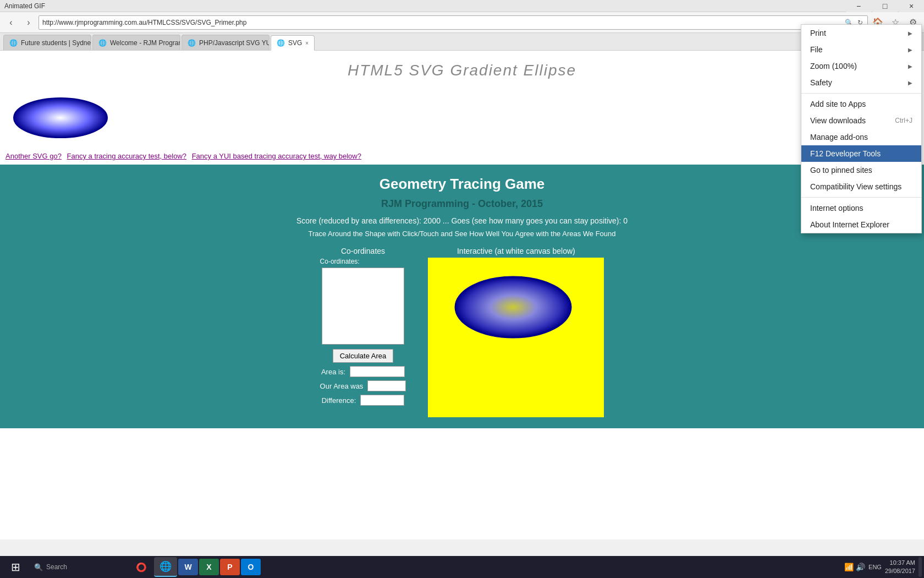 The height and width of the screenshot is (578, 924). I want to click on address-bar: 🔍 ↻, so click(453, 23).